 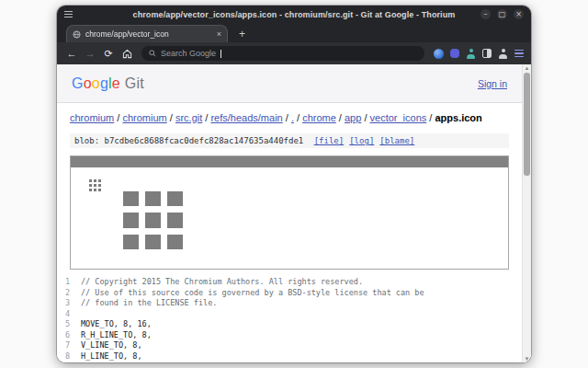 What do you see at coordinates (527, 359) in the screenshot?
I see `scroll-down-icon: ▼` at bounding box center [527, 359].